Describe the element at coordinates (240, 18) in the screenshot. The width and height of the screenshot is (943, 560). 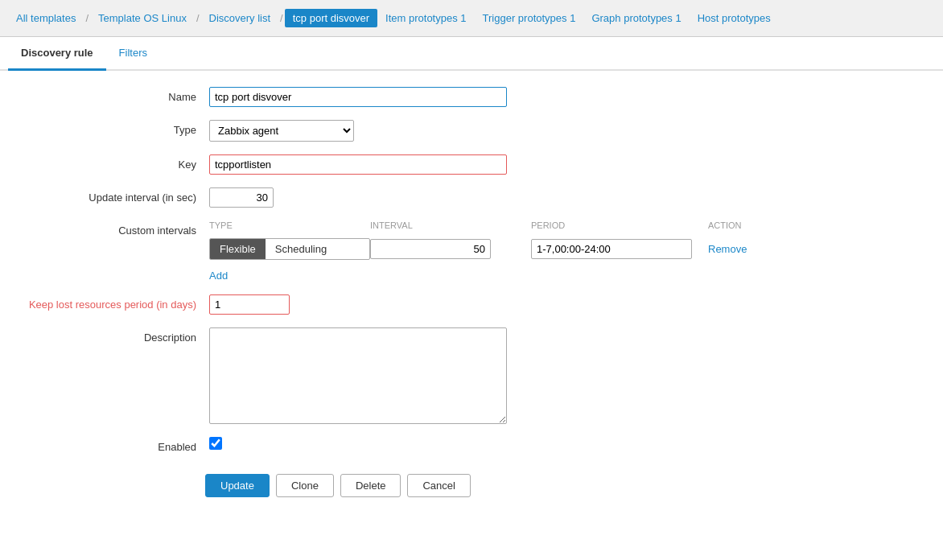
I see `nav-discovery-list: Discovery list` at that location.